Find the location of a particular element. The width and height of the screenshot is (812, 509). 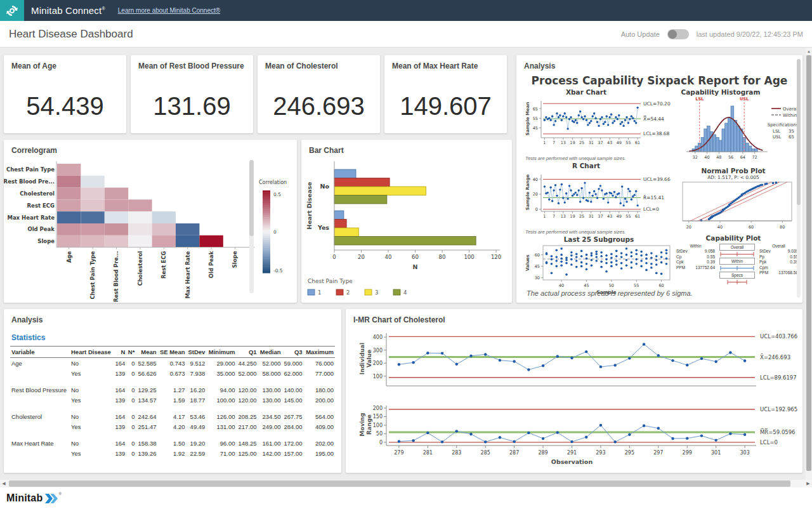

svg-text: Yes is located at coordinates (324, 227).